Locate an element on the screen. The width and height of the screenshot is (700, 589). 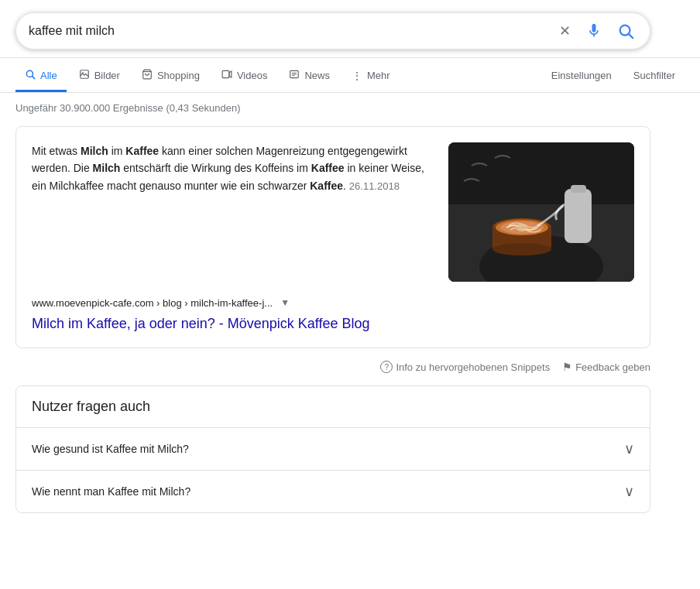
snippet-image is located at coordinates (541, 212).